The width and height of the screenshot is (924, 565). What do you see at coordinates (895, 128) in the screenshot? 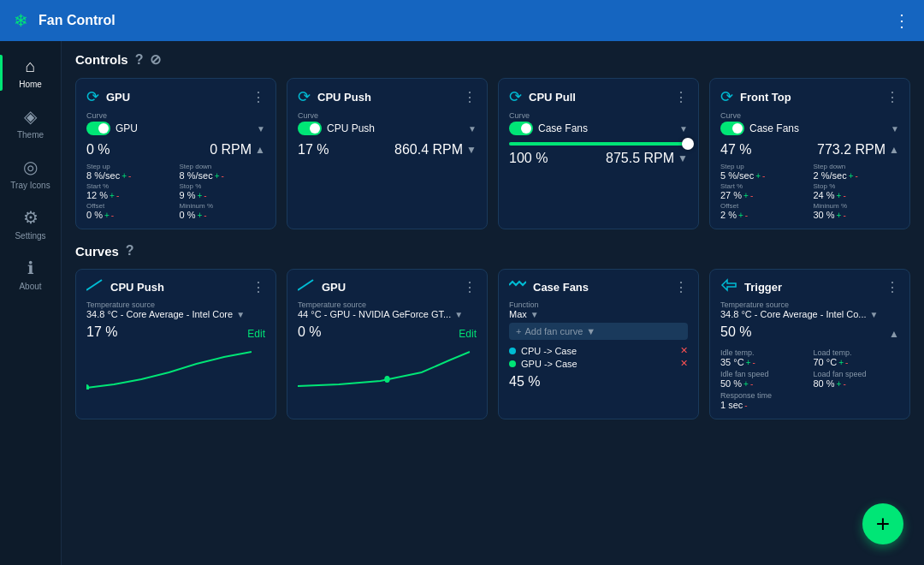
I see `front-top-dropdown-arrow: ▼` at bounding box center [895, 128].